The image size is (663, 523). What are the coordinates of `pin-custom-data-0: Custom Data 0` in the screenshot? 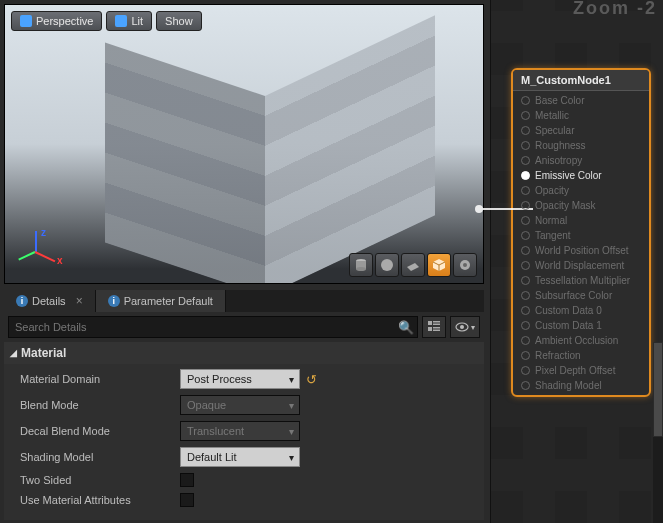 It's located at (581, 310).